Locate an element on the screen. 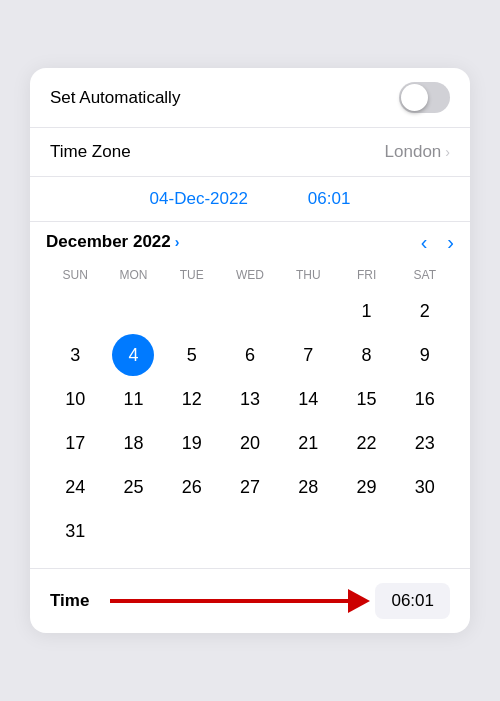  day-30: 30 is located at coordinates (425, 487).